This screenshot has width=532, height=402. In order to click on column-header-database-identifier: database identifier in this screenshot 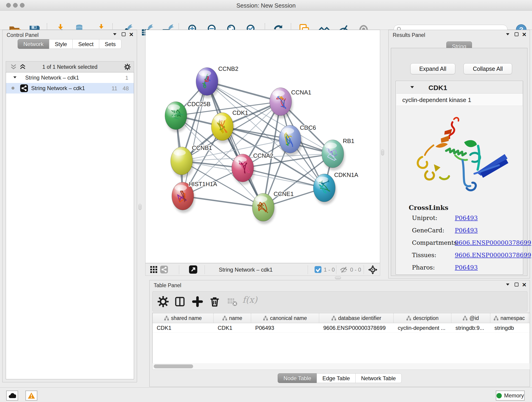, I will do `click(356, 318)`.